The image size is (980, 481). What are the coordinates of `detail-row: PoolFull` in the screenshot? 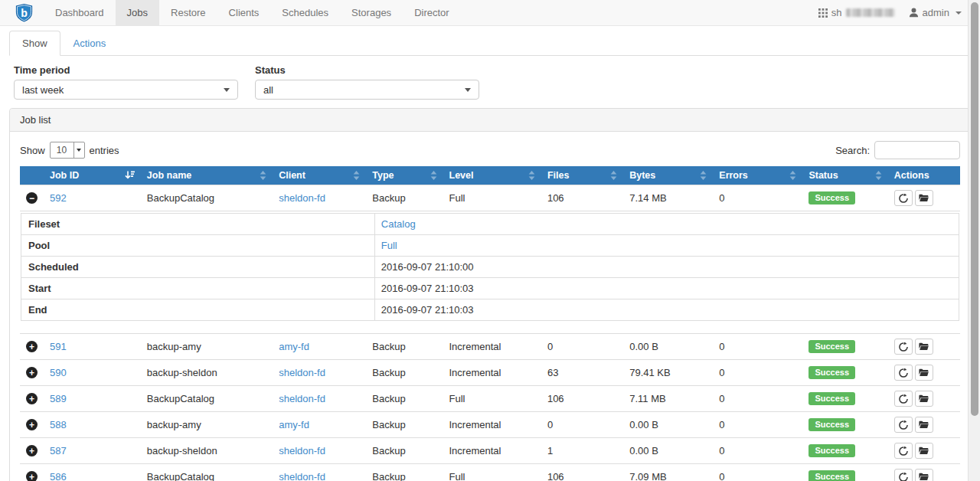 It's located at (490, 246).